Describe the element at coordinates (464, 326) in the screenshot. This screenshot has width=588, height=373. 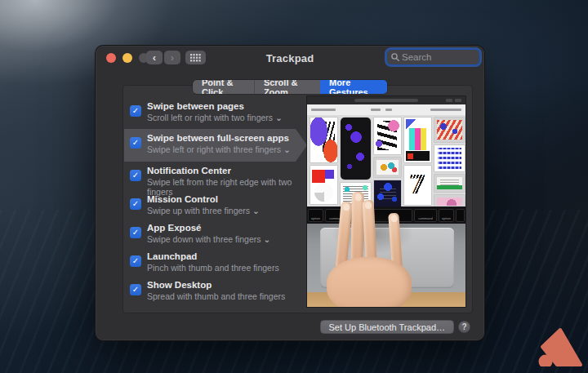
I see `help-button: ?` at that location.